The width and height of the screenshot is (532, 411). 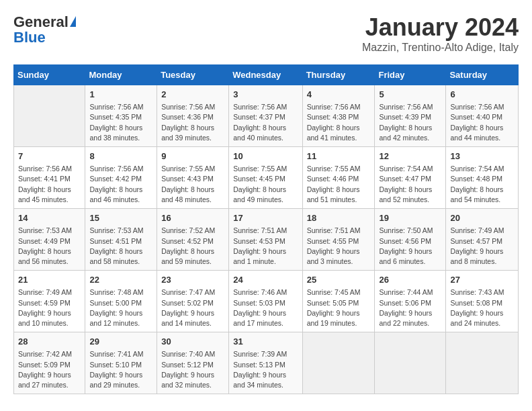 I want to click on day-info: Sunrise: 7:54 AM Sunset: 4:48 PM Dayligh…, so click(x=482, y=184).